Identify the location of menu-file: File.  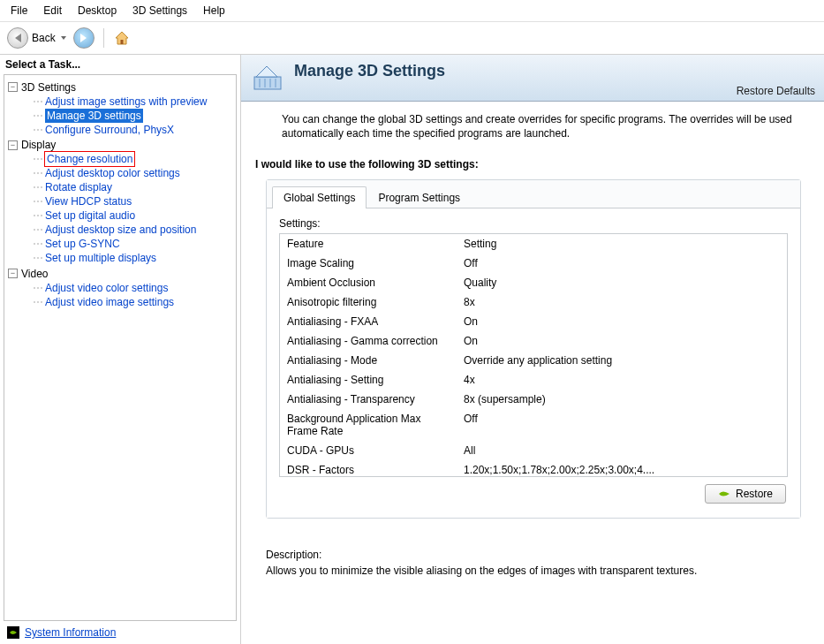
(19, 11).